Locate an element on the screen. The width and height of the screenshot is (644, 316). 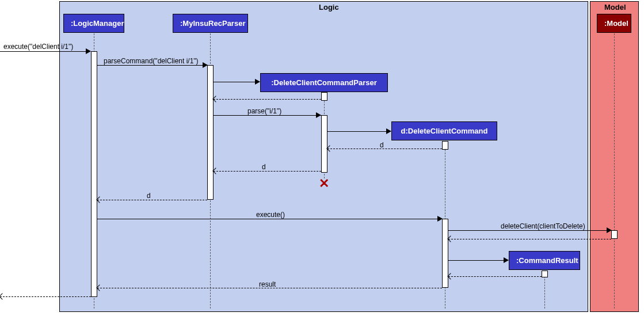
arrowhead-return-out is located at coordinates (3, 296).